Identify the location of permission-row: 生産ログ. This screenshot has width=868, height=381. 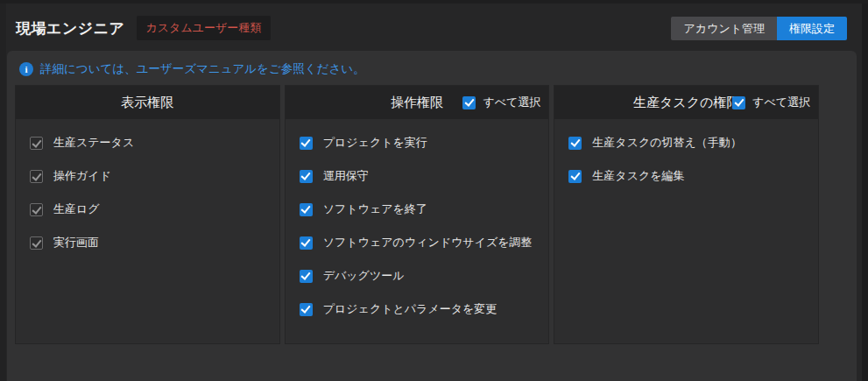
(147, 209).